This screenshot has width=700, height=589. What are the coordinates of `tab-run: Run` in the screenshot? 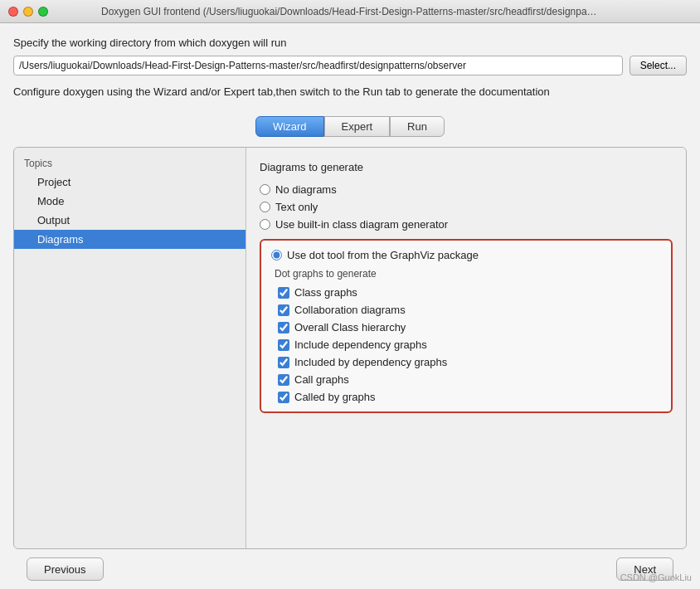 It's located at (417, 126).